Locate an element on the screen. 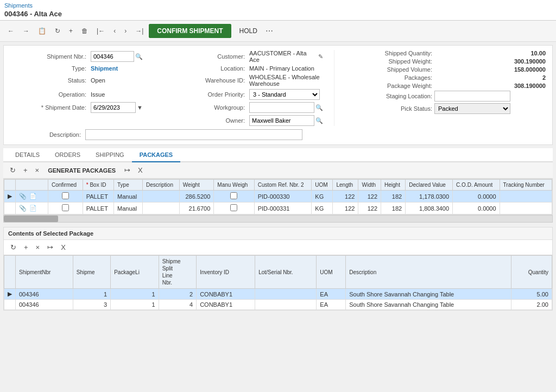 The image size is (556, 392). staging-location-row: Staging Location: is located at coordinates (445, 96).